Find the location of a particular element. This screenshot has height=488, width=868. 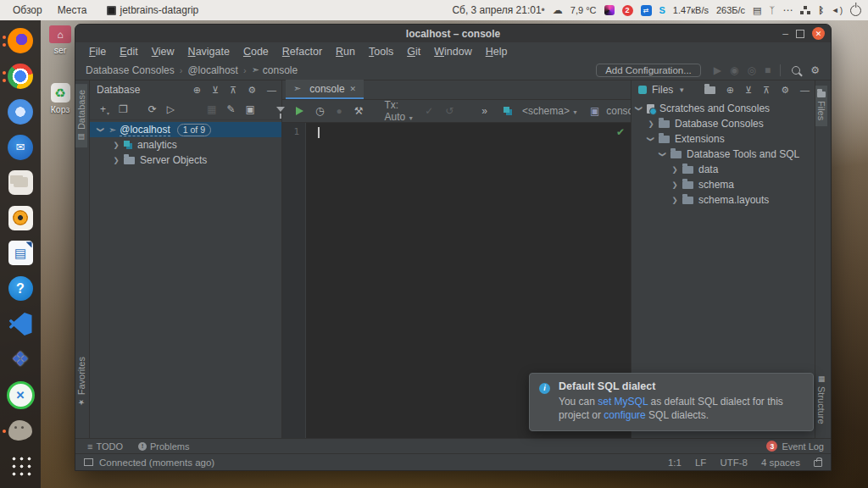

breadcrumb-localhost: @localhost is located at coordinates (213, 70).